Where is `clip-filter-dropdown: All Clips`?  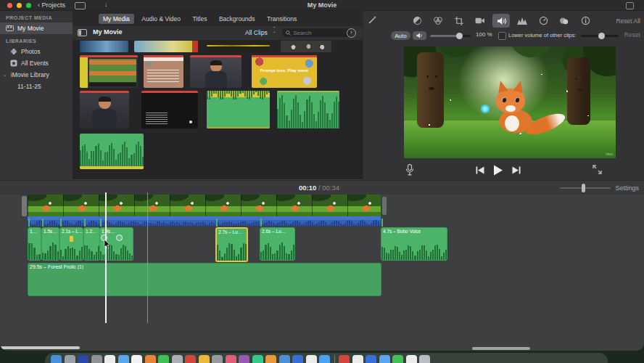 clip-filter-dropdown: All Clips is located at coordinates (257, 33).